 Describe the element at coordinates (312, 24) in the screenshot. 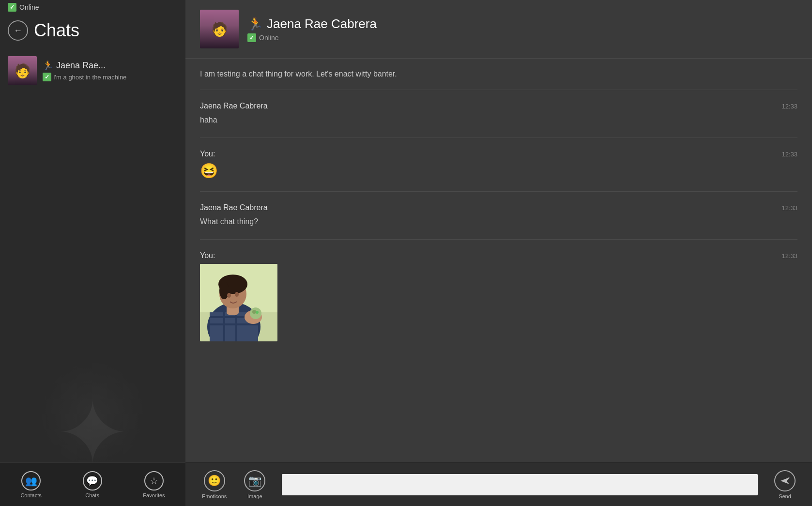

I see `chat-contact-name: 🏃 Jaena Rae Cabrera` at that location.